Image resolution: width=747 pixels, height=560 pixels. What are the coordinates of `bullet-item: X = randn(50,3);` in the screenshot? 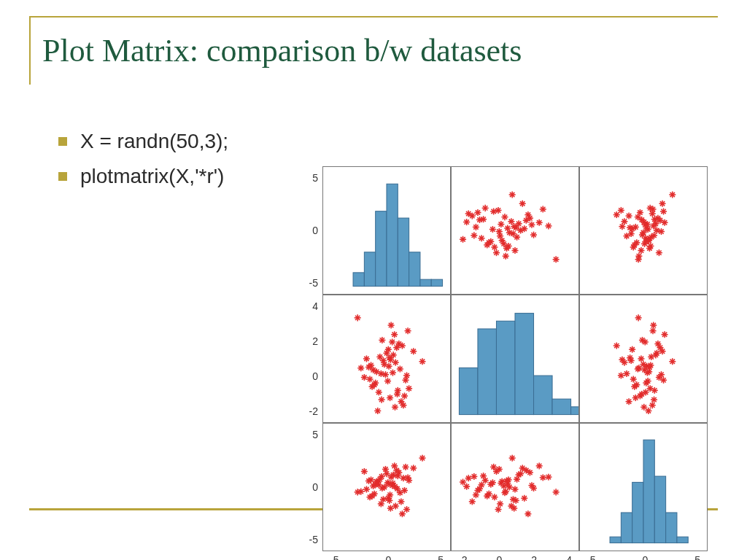 It's located at (388, 141).